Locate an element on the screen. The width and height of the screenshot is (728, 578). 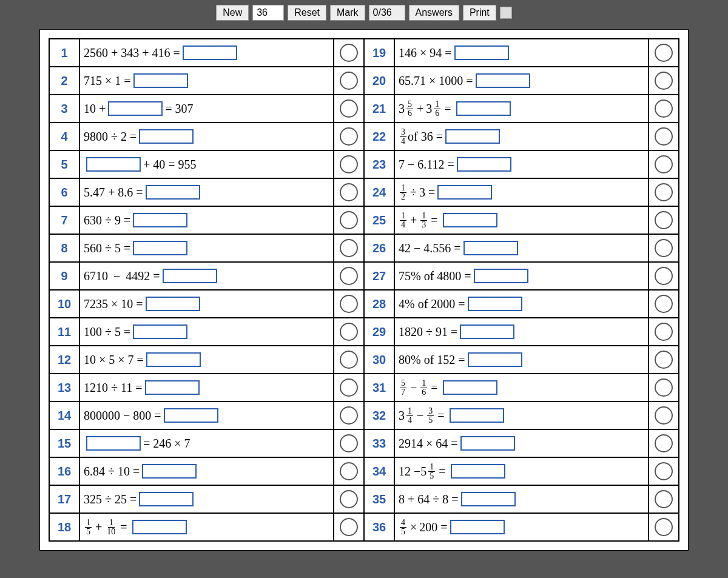
question-number: 5 is located at coordinates (65, 164).